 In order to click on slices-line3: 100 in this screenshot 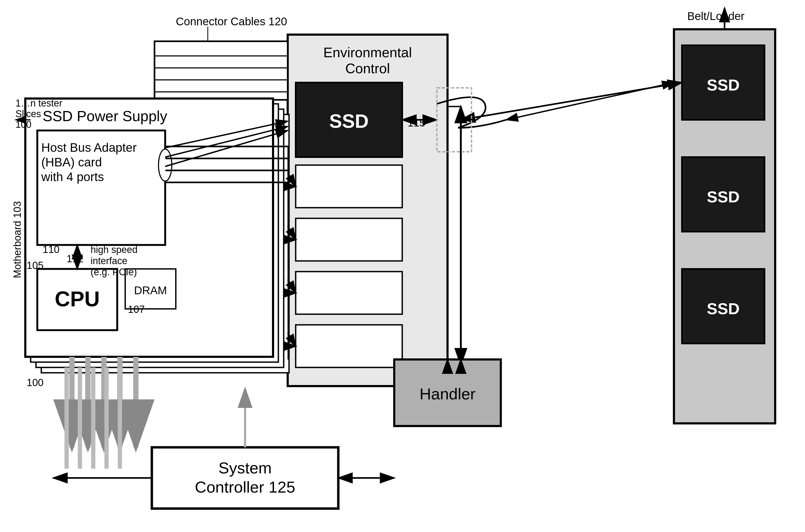, I will do `click(24, 125)`.